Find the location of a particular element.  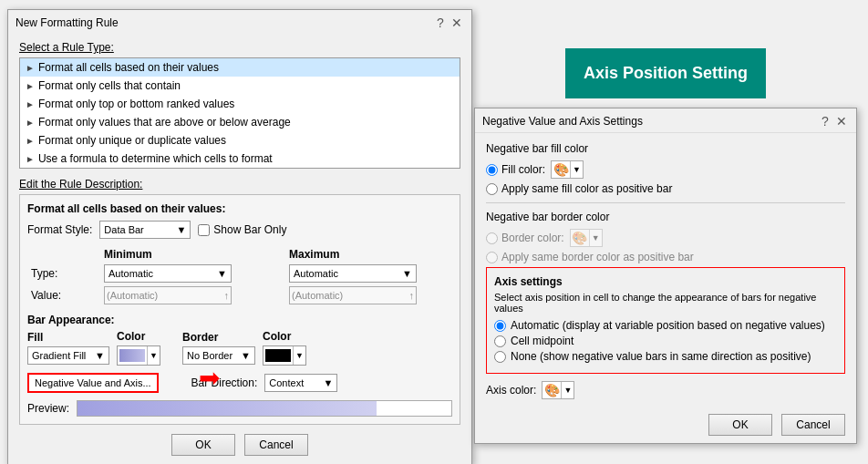

rule-arrow-1: ► is located at coordinates (30, 86).